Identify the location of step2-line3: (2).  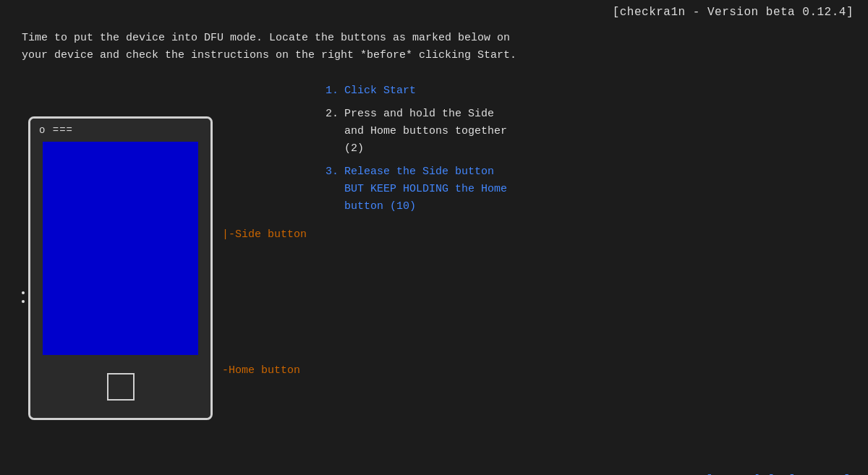
(425, 149).